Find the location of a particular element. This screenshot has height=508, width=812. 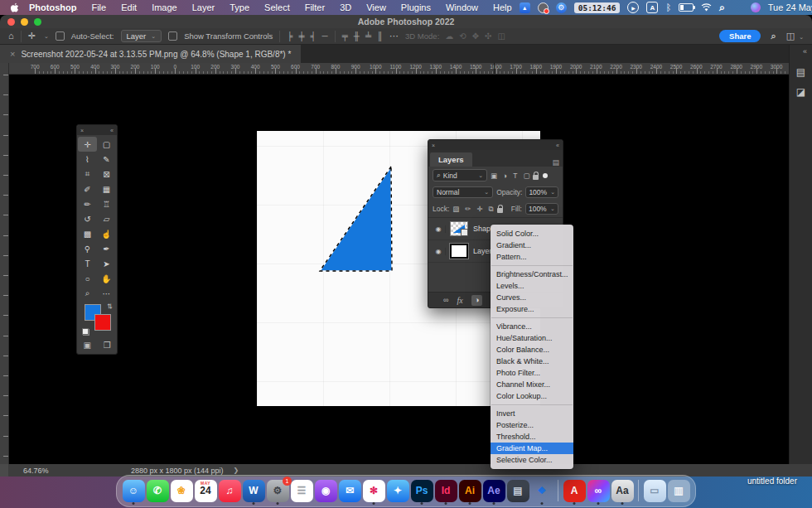

dock-creative-cloud: ∞ is located at coordinates (598, 491).